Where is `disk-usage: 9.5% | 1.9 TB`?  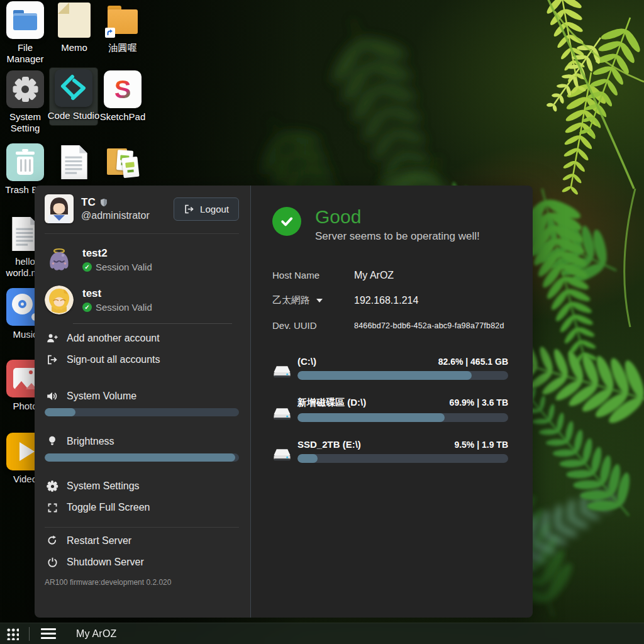 disk-usage: 9.5% | 1.9 TB is located at coordinates (481, 445).